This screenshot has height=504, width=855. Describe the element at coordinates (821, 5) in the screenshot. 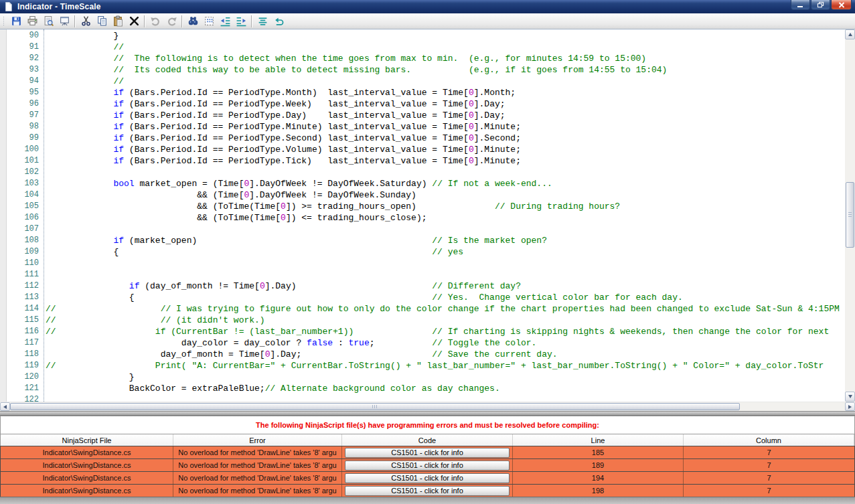

I see `window-buttons` at that location.